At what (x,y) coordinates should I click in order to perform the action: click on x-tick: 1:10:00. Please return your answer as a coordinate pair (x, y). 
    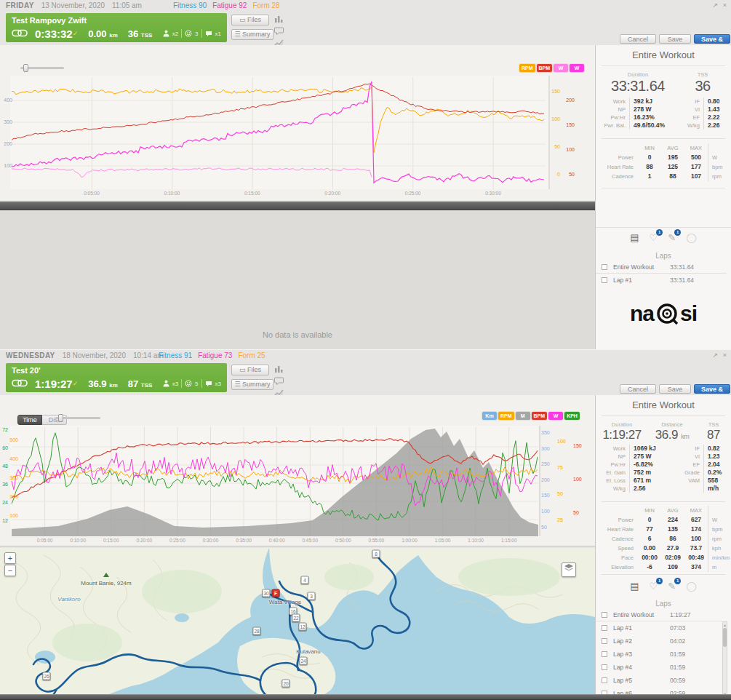
    Looking at the image, I should click on (476, 540).